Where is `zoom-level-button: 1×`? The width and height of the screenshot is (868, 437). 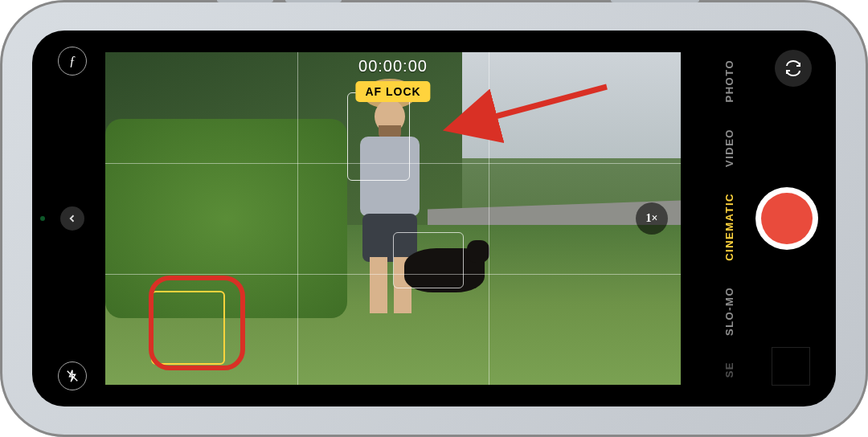
zoom-level-button: 1× is located at coordinates (652, 218).